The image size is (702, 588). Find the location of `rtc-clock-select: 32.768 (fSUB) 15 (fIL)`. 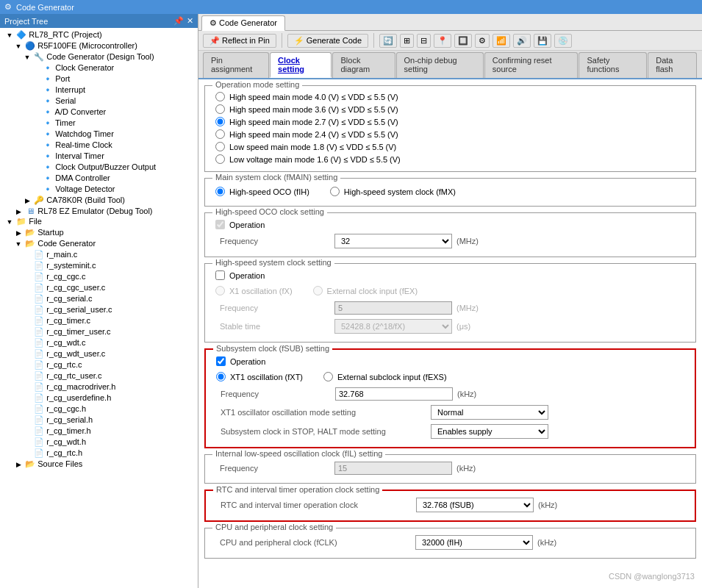

rtc-clock-select: 32.768 (fSUB) 15 (fIL) is located at coordinates (475, 505).